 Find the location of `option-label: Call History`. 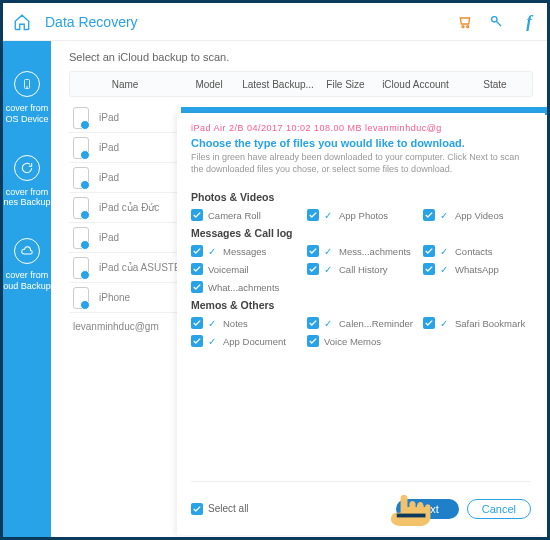

option-label: Call History is located at coordinates (364, 270).